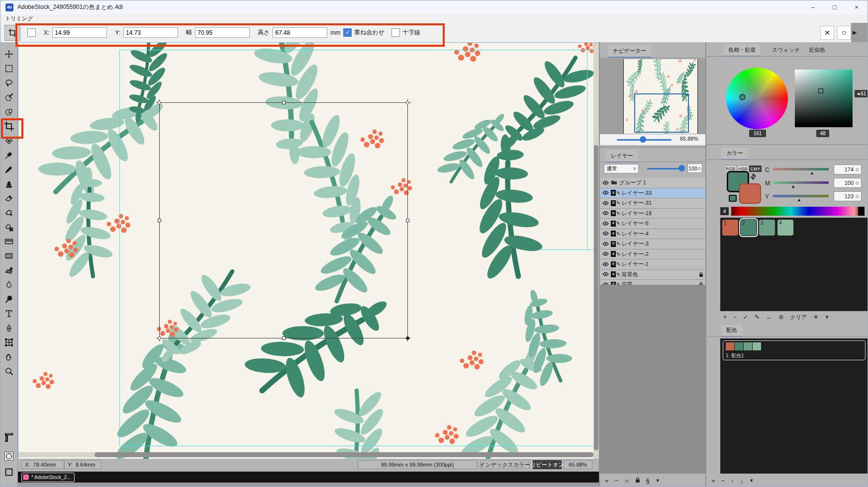 This screenshot has width=868, height=487. What do you see at coordinates (408, 338) in the screenshot?
I see `crop-corner-bottom-right` at bounding box center [408, 338].